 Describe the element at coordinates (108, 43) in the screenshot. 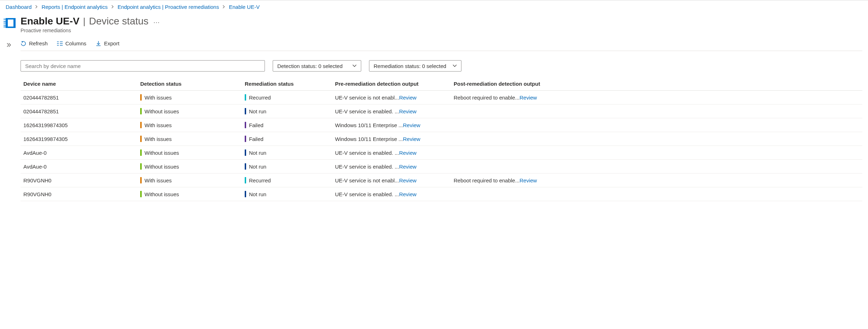

I see `export-button: Export` at that location.